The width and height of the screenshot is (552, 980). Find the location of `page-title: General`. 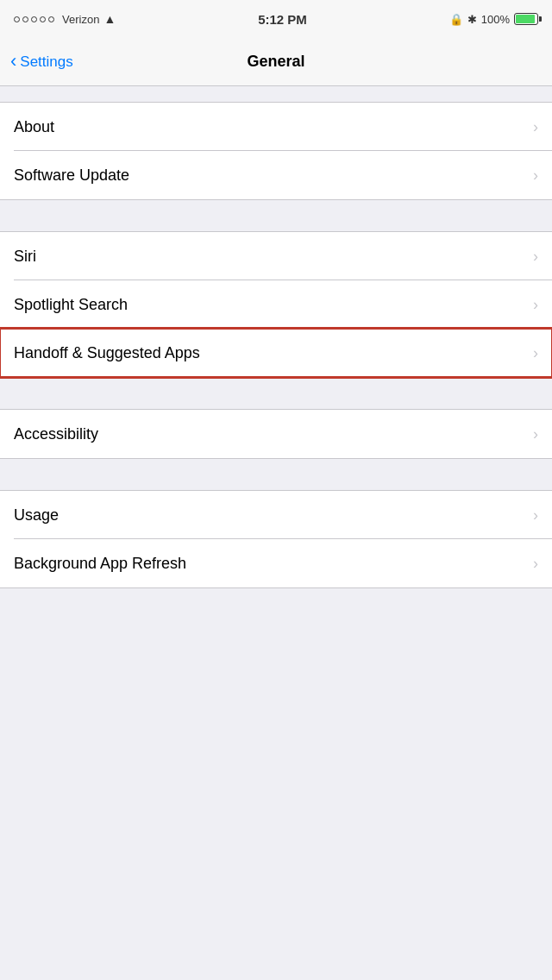

page-title: General is located at coordinates (276, 62).